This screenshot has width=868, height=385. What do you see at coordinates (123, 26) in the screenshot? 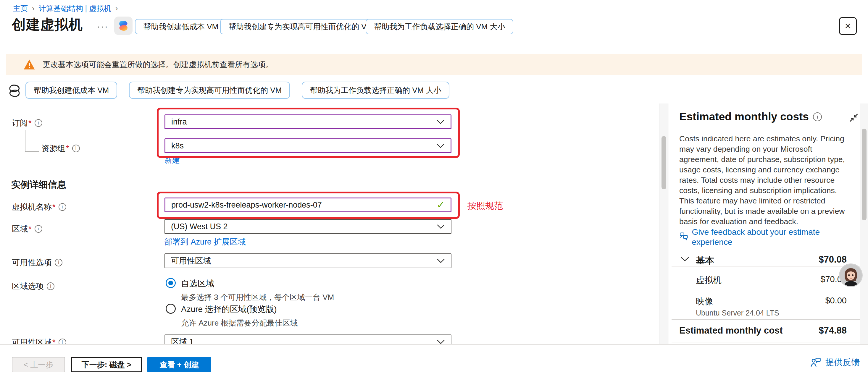
I see `copilot-icon` at bounding box center [123, 26].